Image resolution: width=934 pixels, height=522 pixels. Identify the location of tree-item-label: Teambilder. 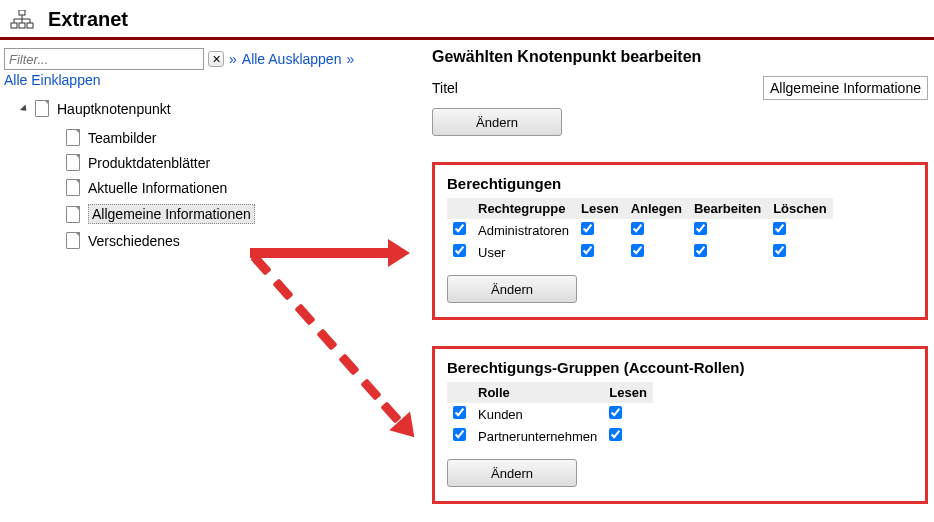
(122, 138).